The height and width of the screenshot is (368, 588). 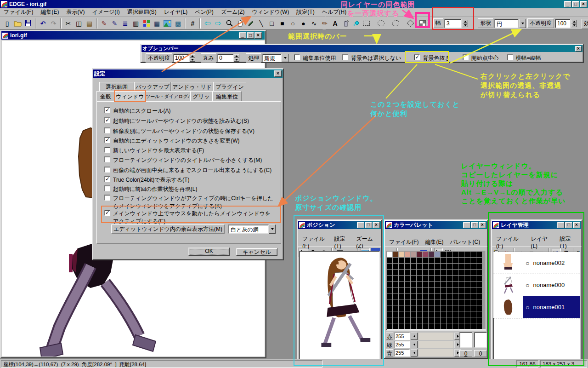 What do you see at coordinates (272, 23) in the screenshot?
I see `rect-tool-icon: □` at bounding box center [272, 23].